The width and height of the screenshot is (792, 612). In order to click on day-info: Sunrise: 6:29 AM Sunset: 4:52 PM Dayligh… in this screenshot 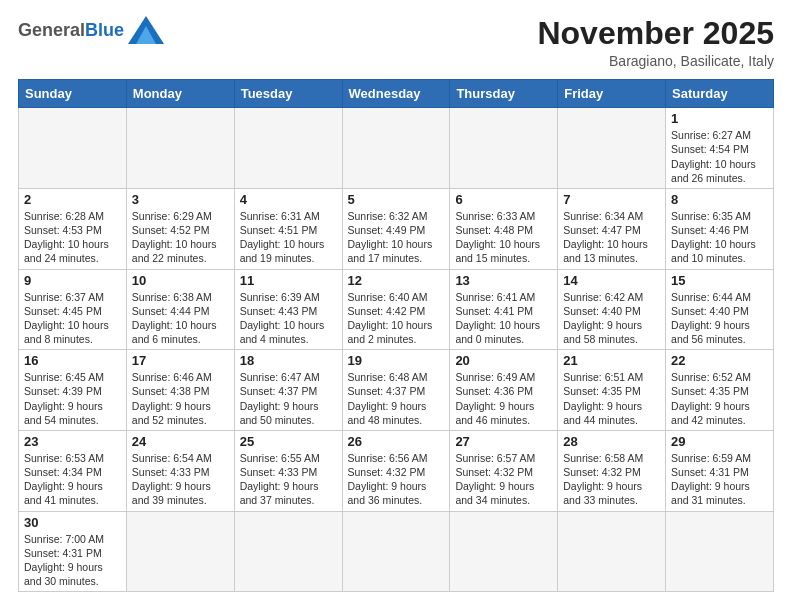, I will do `click(180, 238)`.